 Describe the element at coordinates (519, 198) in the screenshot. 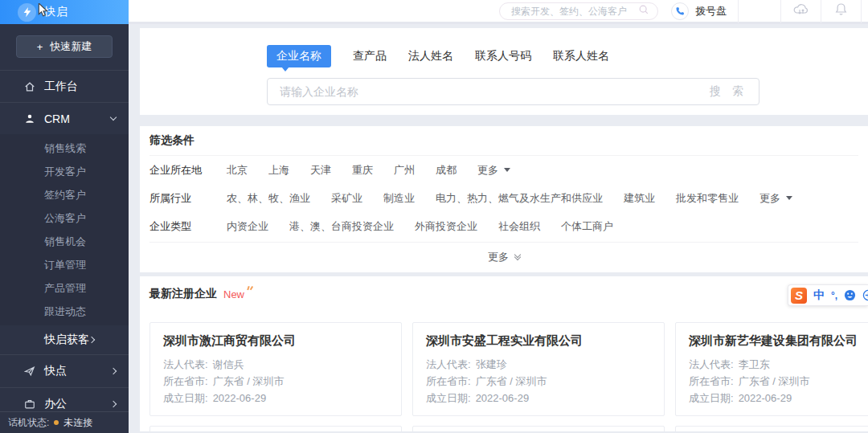

I see `filter-option: 电力、热力、燃气及水生产和供应业` at that location.